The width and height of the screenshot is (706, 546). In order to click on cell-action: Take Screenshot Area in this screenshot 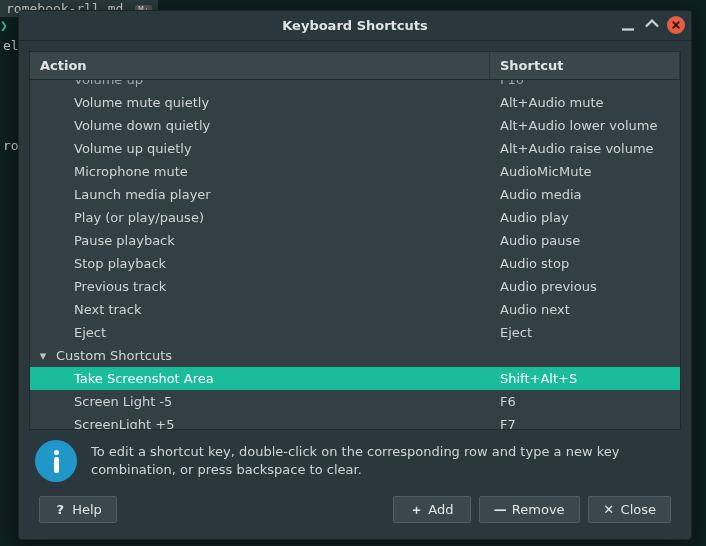, I will do `click(260, 378)`.